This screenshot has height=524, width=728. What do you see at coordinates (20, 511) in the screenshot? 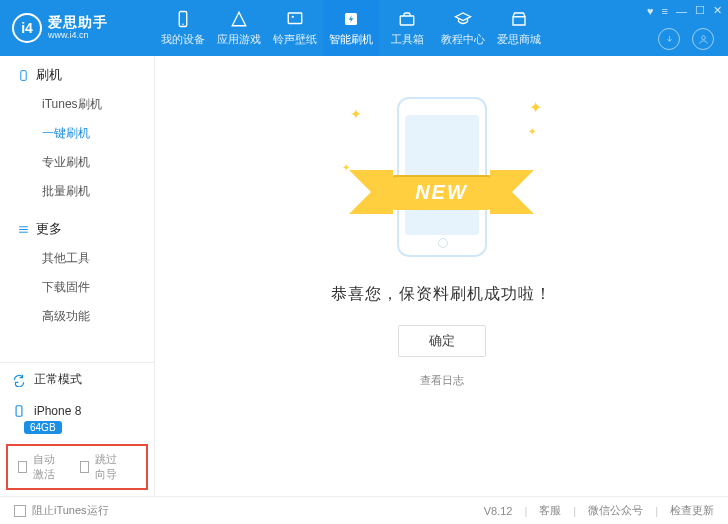
I see `block-itunes-checkbox` at bounding box center [20, 511].